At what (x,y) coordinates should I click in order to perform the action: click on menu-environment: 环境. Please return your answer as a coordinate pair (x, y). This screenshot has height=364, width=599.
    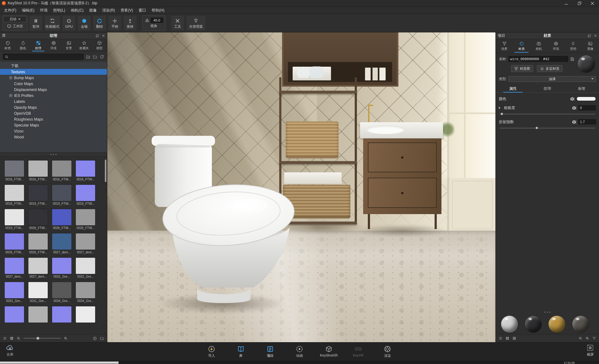
    Looking at the image, I should click on (44, 10).